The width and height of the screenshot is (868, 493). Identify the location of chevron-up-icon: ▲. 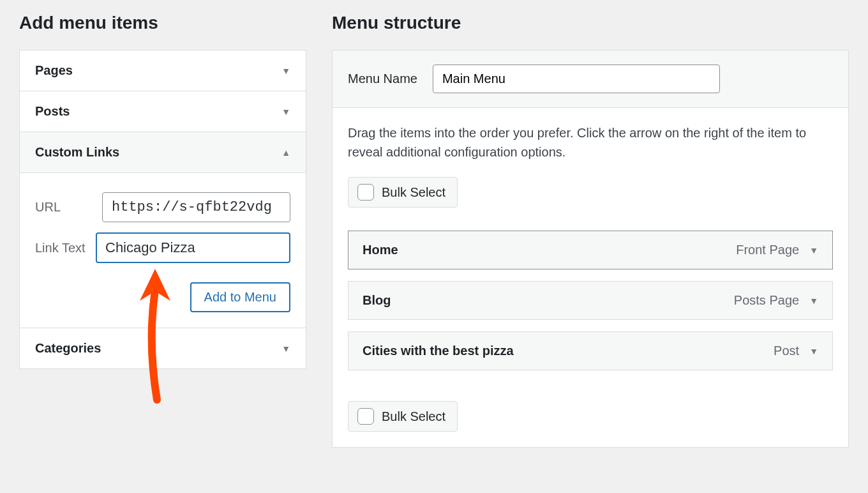
(286, 153).